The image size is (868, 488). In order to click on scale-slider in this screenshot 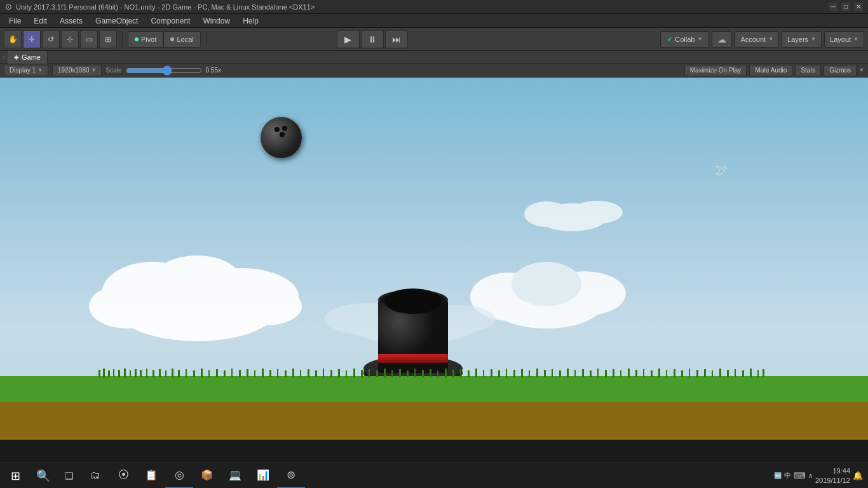, I will do `click(164, 71)`.